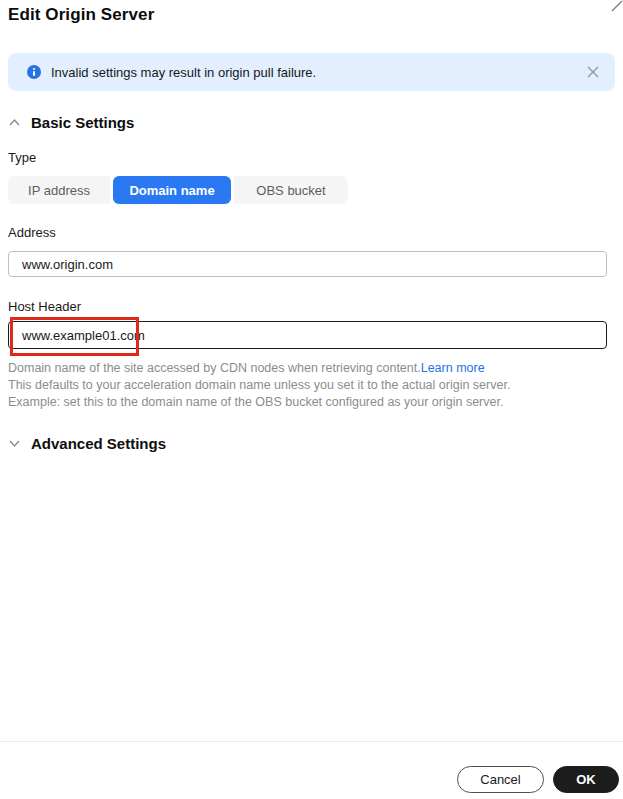  Describe the element at coordinates (259, 368) in the screenshot. I see `help-line-1: Domain name of the site accessed by CDN …` at that location.